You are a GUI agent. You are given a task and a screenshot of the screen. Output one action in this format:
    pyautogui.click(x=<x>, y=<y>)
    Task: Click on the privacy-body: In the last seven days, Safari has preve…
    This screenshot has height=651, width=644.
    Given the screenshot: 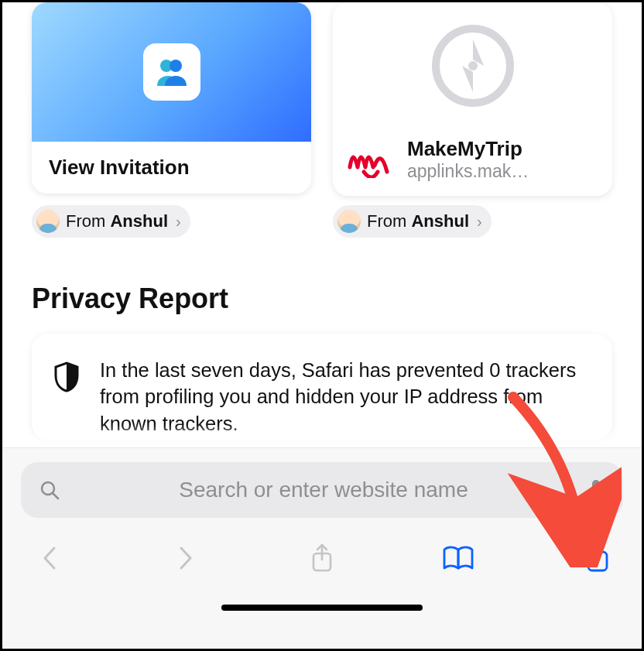 What is the action you would take?
    pyautogui.click(x=345, y=396)
    